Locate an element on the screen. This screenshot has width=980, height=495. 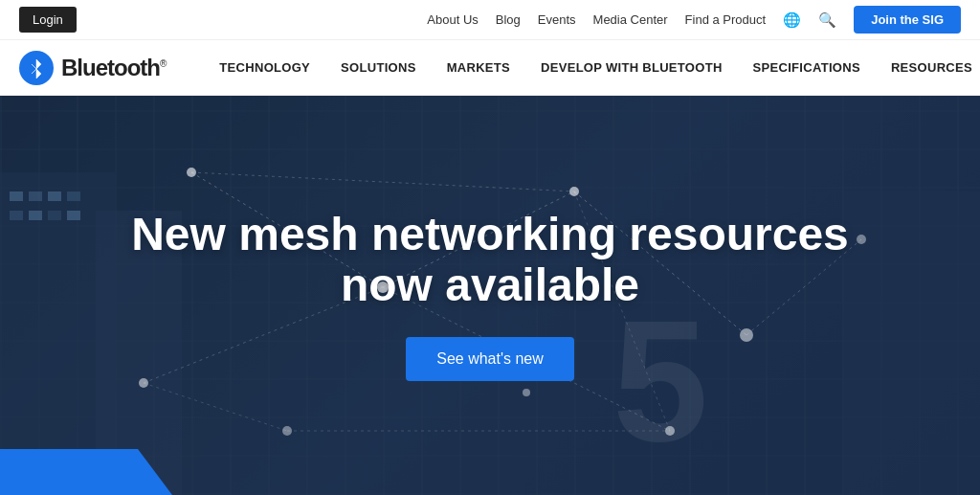
globe-icon: 🌐 is located at coordinates (792, 20).